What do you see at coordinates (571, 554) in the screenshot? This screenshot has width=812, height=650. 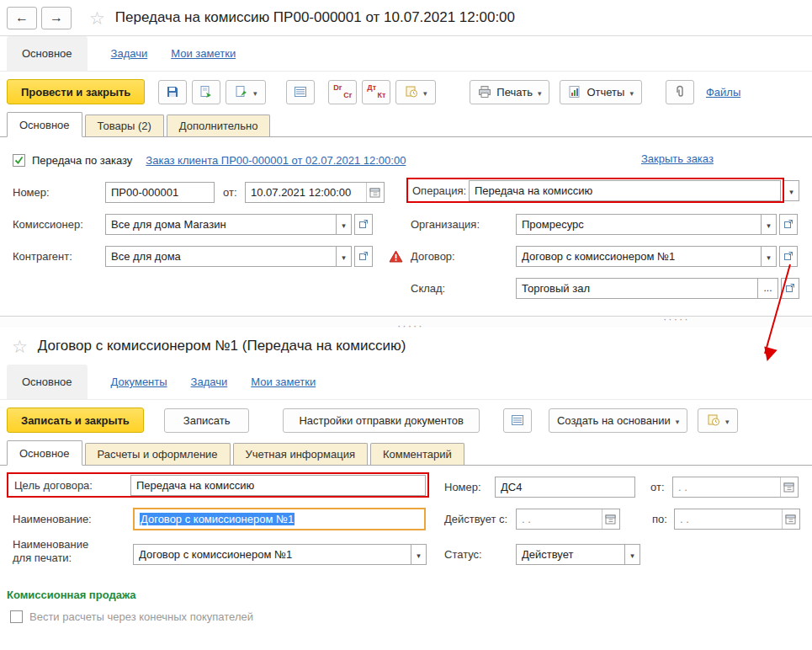 I see `status-input: Действует` at bounding box center [571, 554].